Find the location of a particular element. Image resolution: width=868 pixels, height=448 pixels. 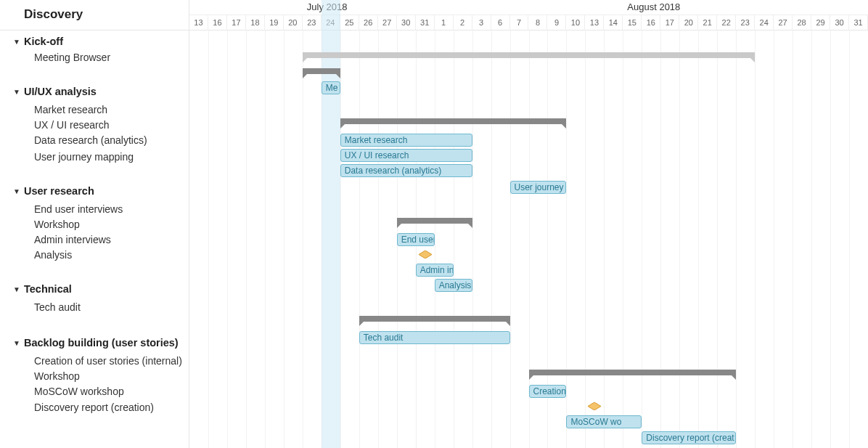

project-summary-bar is located at coordinates (528, 55).